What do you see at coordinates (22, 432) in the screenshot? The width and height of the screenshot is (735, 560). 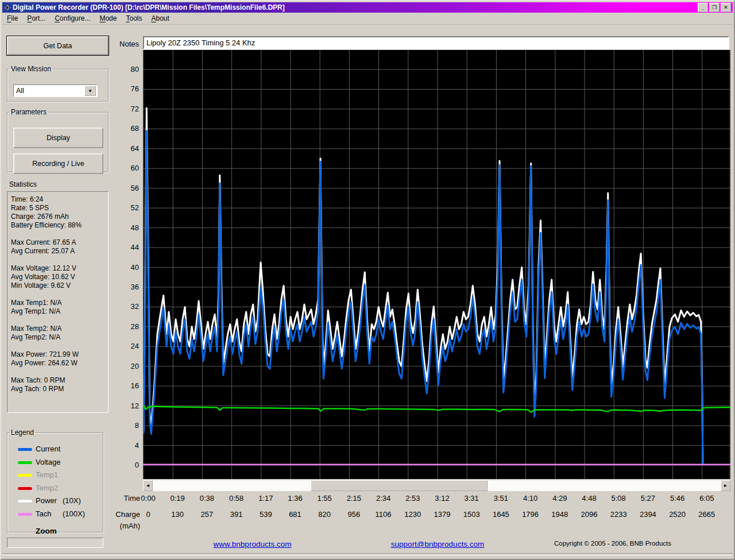 I see `legend-group-label: Legend` at bounding box center [22, 432].